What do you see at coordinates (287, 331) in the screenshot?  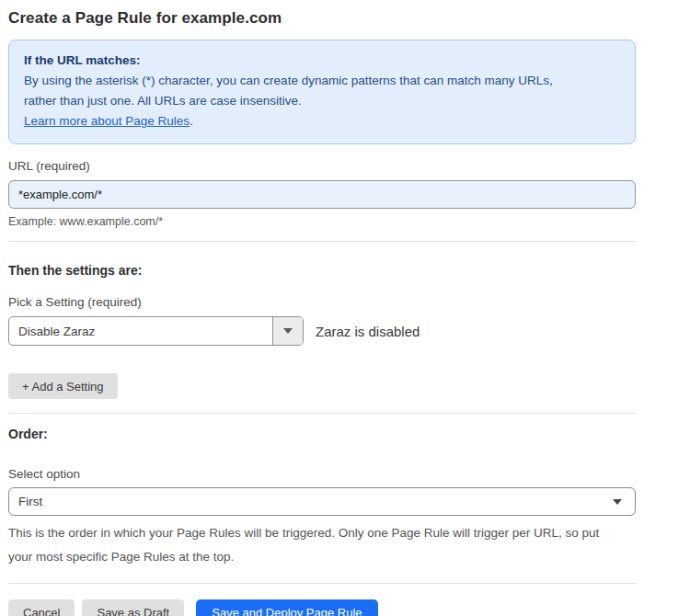 I see `setting-select-arrow-button` at bounding box center [287, 331].